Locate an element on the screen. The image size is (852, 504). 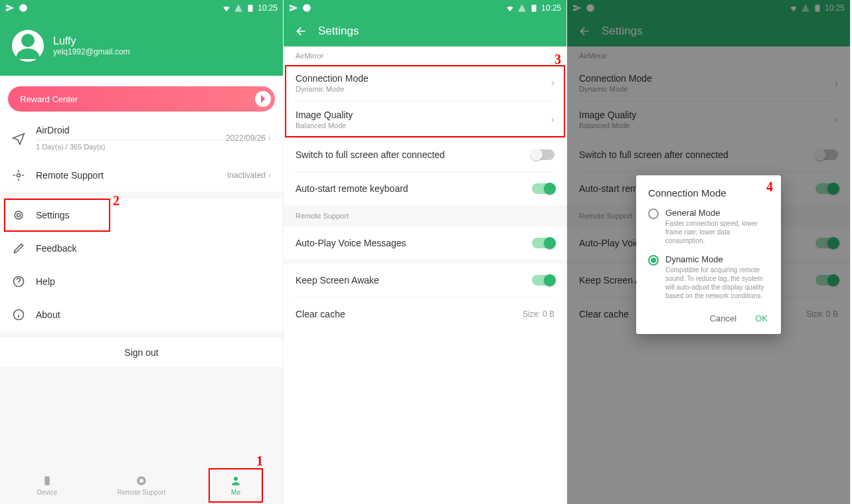
about-label: About is located at coordinates (48, 315).